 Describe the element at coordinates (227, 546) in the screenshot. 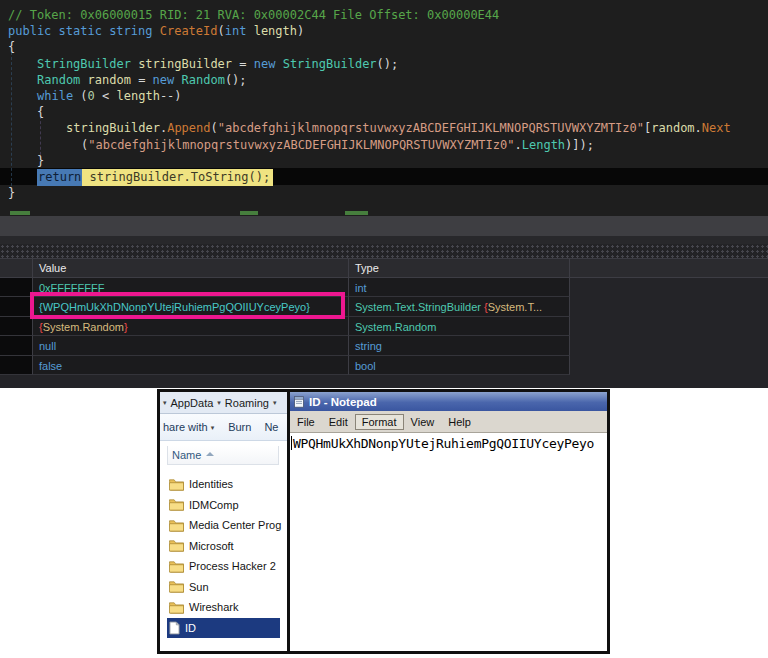

I see `explorer-item-microsoft: Microsoft` at that location.